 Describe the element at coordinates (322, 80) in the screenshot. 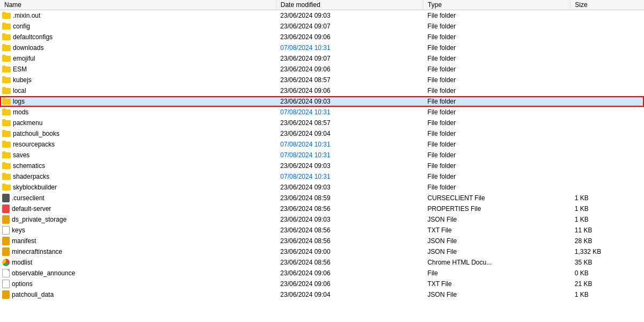

I see `table-row: kubejs23/06/2024 08:57File folder` at that location.